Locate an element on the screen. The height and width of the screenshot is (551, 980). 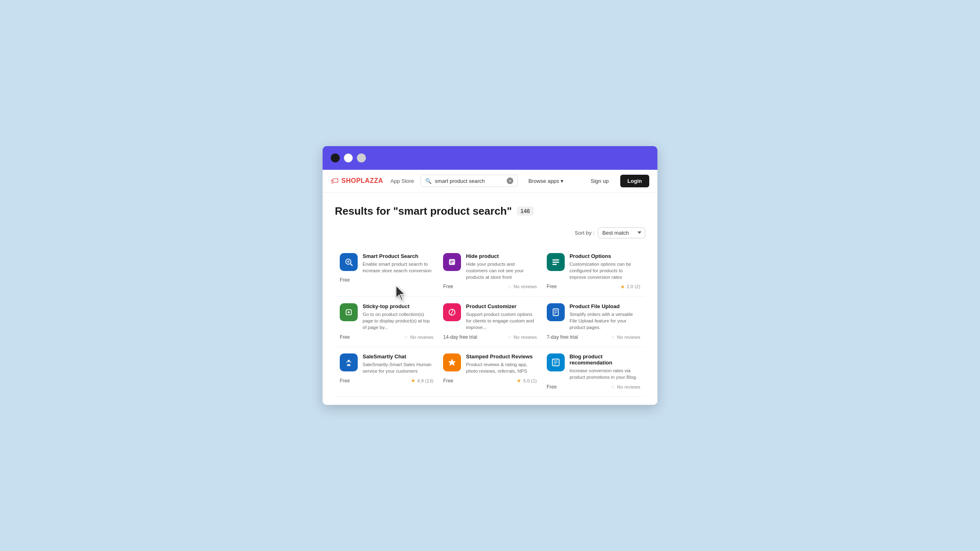
app-footer: 7-day free trial ☆ No reviews is located at coordinates (594, 337).